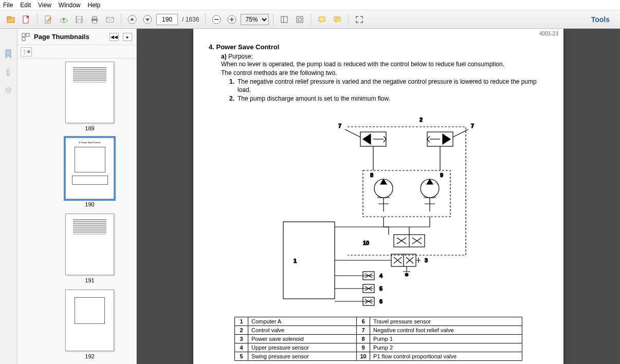 This screenshot has width=620, height=364. Describe the element at coordinates (45, 5) in the screenshot. I see `menu-view: View` at that location.